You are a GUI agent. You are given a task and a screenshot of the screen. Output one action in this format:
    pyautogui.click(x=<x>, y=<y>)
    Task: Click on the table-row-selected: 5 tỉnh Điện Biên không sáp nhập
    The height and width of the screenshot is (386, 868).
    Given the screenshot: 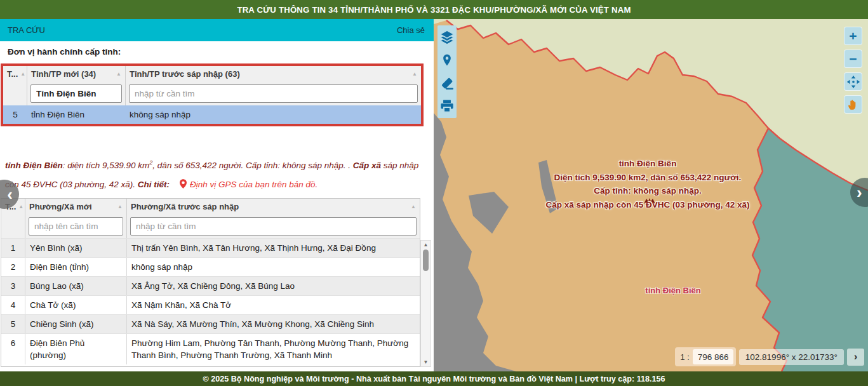 What is the action you would take?
    pyautogui.click(x=212, y=114)
    